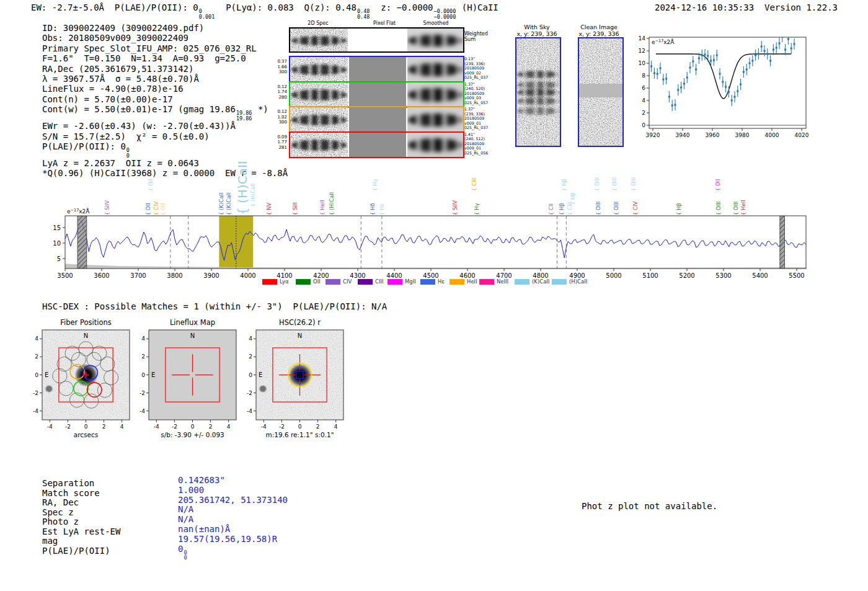  I want to click on cutout-title-lineflux: Lineflux Map, so click(192, 322).